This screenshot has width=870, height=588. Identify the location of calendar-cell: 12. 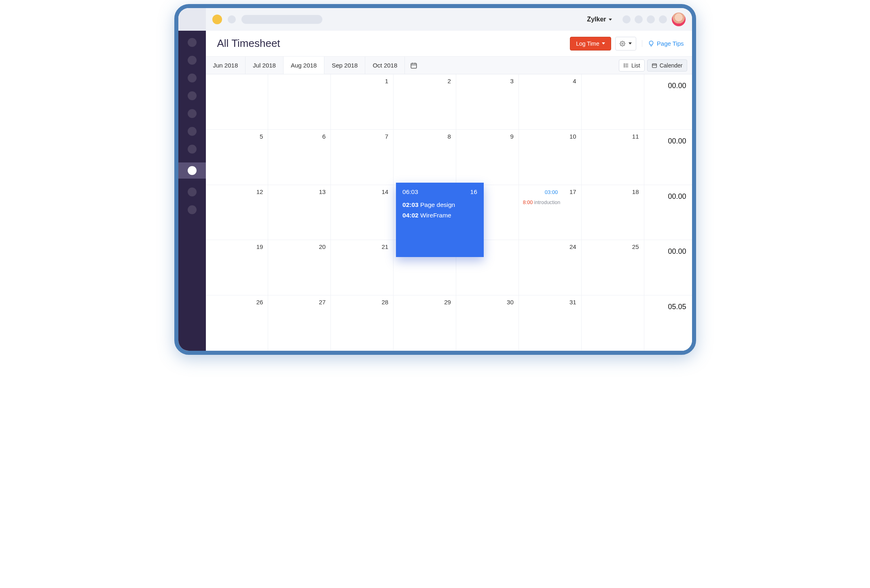
(237, 213).